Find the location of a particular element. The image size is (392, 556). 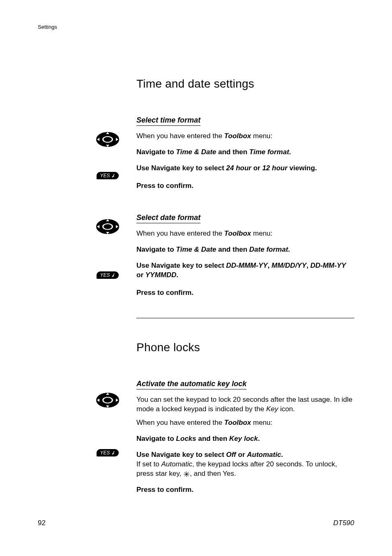

date-confirm: Press to confirm. is located at coordinates (245, 293).